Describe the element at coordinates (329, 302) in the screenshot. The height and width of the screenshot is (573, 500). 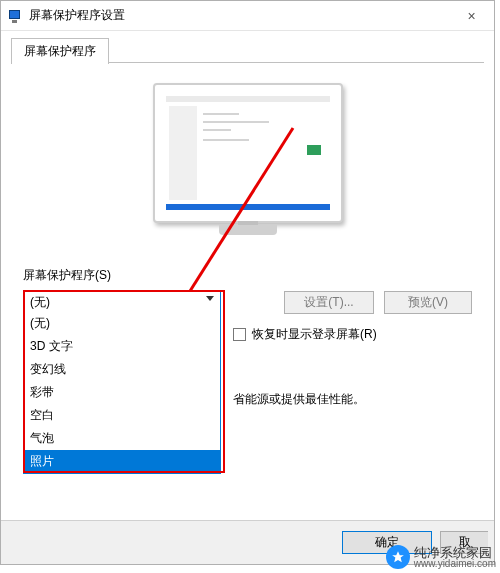
I see `settings-button: 设置(T)...` at that location.